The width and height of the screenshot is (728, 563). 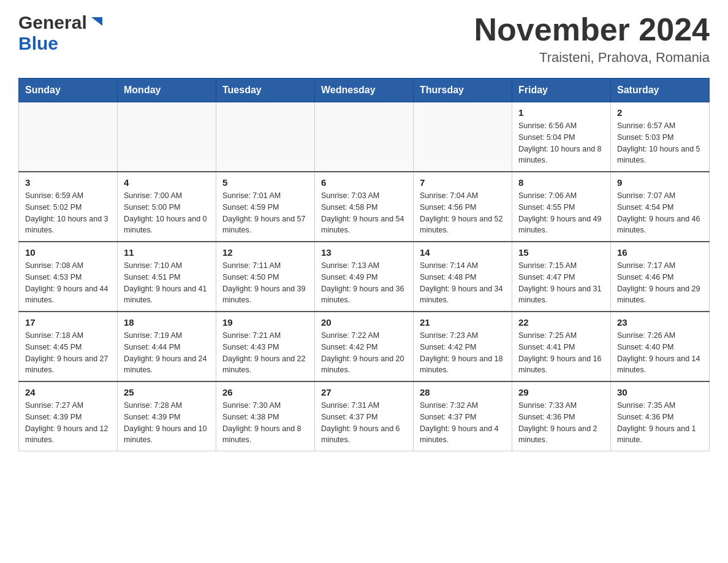 What do you see at coordinates (463, 277) in the screenshot?
I see `calendar-cell: 14Sunrise: 7:14 AM Sunset: 4:48 PM Dayli…` at bounding box center [463, 277].